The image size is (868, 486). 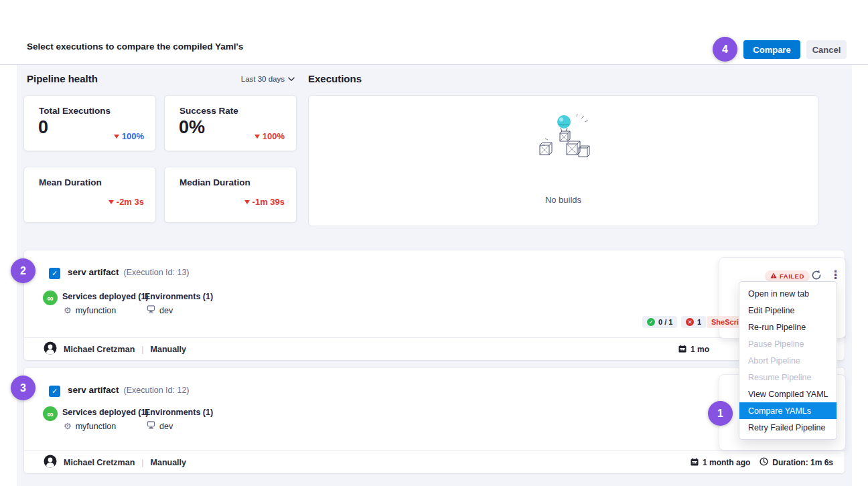 I want to click on no-builds-illustration-icon, so click(x=564, y=139).